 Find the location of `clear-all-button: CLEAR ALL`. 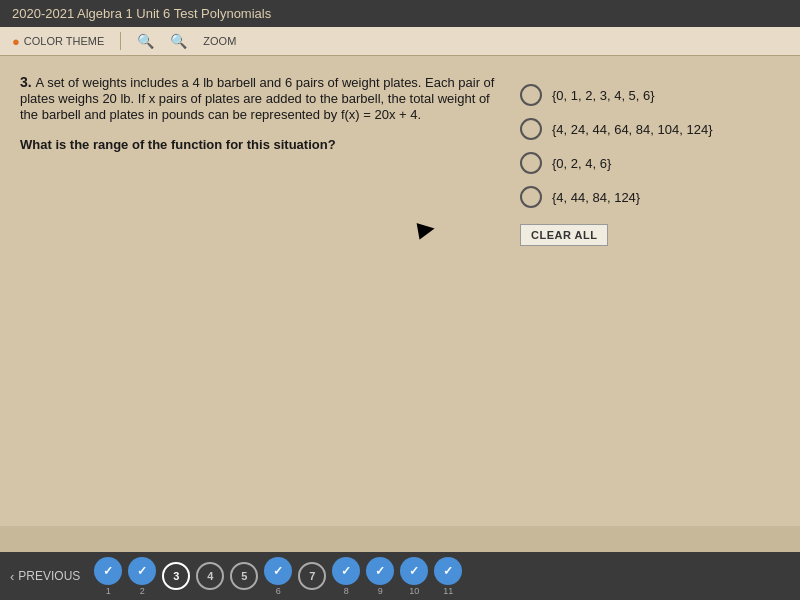

clear-all-button: CLEAR ALL is located at coordinates (564, 235).